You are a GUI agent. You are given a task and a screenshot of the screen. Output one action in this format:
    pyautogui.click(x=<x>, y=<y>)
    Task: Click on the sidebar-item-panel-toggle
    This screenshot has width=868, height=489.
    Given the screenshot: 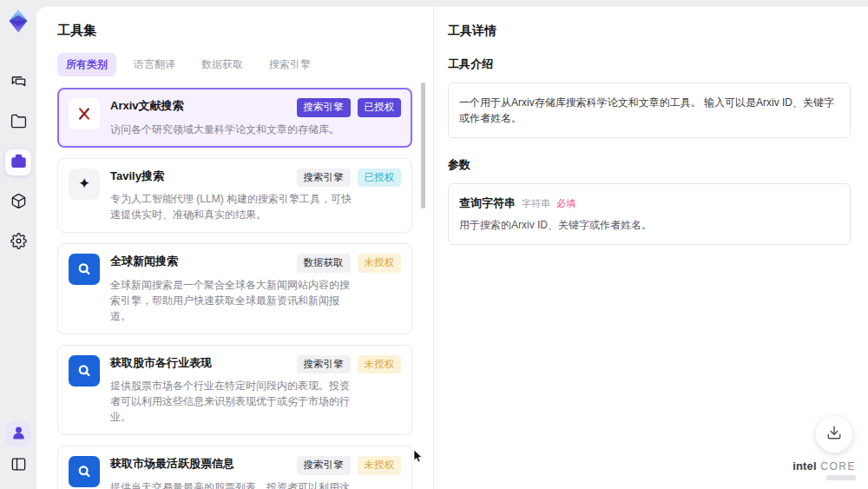 What is the action you would take?
    pyautogui.click(x=18, y=466)
    